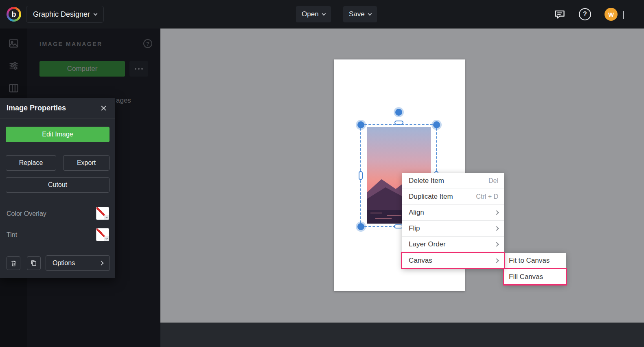 The height and width of the screenshot is (347, 644). I want to click on divider, so click(58, 201).